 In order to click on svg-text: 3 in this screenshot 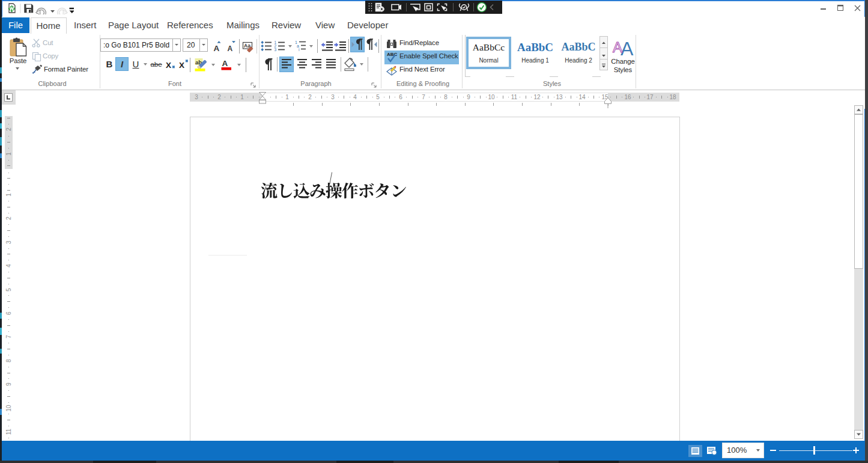, I will do `click(276, 49)`.